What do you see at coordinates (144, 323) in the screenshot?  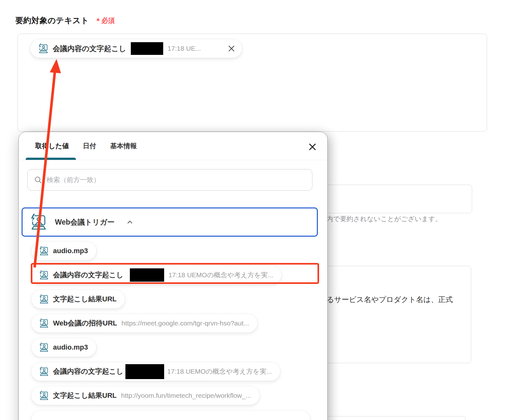 I see `value-pill: Web会議の招待URL https://meet.google.com/tgr-…` at bounding box center [144, 323].